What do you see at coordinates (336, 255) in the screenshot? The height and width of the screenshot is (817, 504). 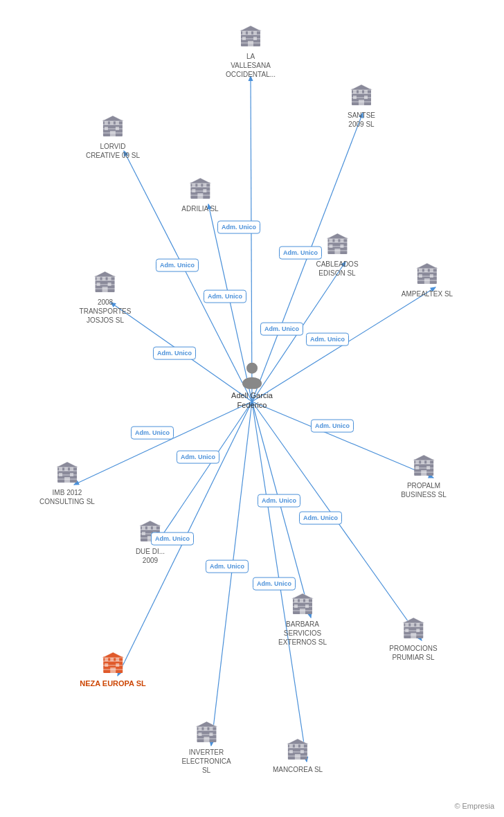 I see `company-cableados: CABLEADOS EDISON SL` at bounding box center [336, 255].